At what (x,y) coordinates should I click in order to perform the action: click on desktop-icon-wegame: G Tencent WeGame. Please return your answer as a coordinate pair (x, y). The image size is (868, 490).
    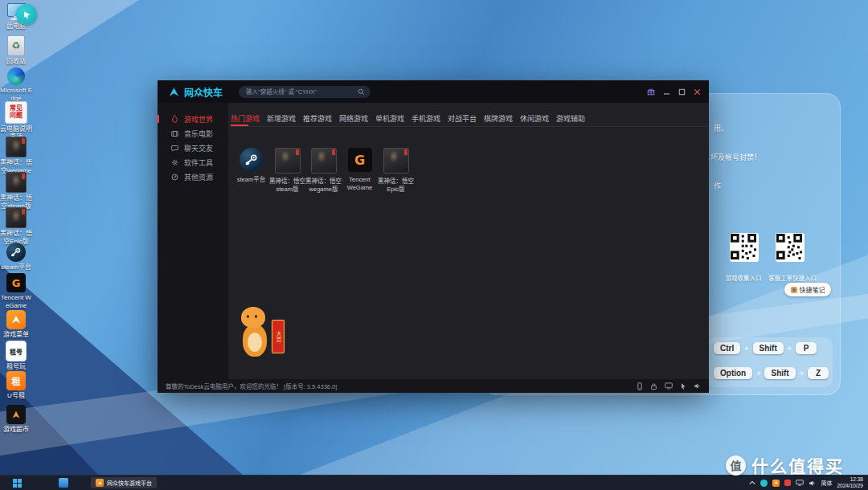
    Looking at the image, I should click on (16, 291).